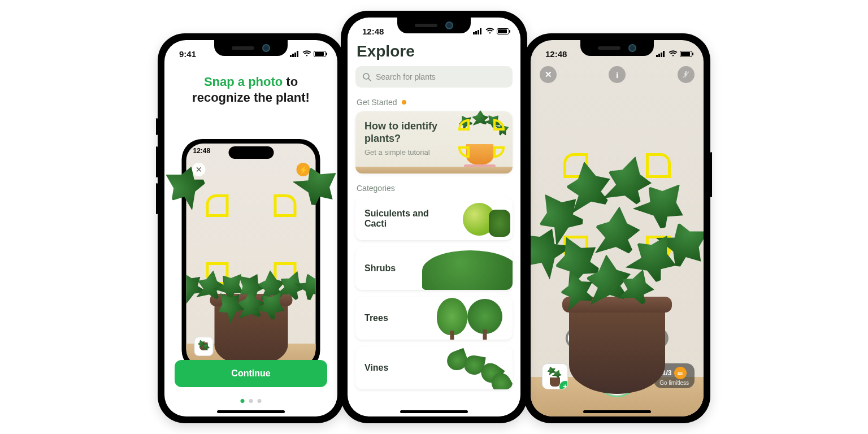 Image resolution: width=868 pixels, height=434 pixels. I want to click on category-item-succulents: Suiculents and Cacti, so click(434, 219).